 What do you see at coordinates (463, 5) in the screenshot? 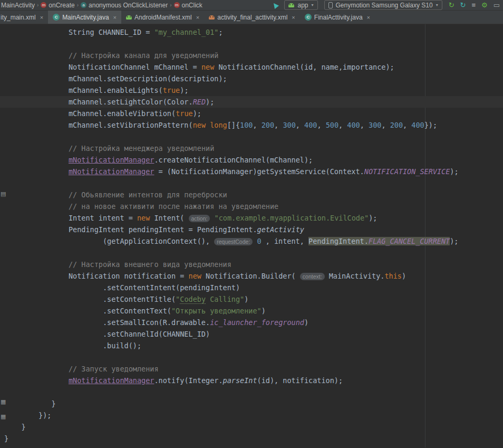
I see `apply-code-changes-icon: ↻` at bounding box center [463, 5].